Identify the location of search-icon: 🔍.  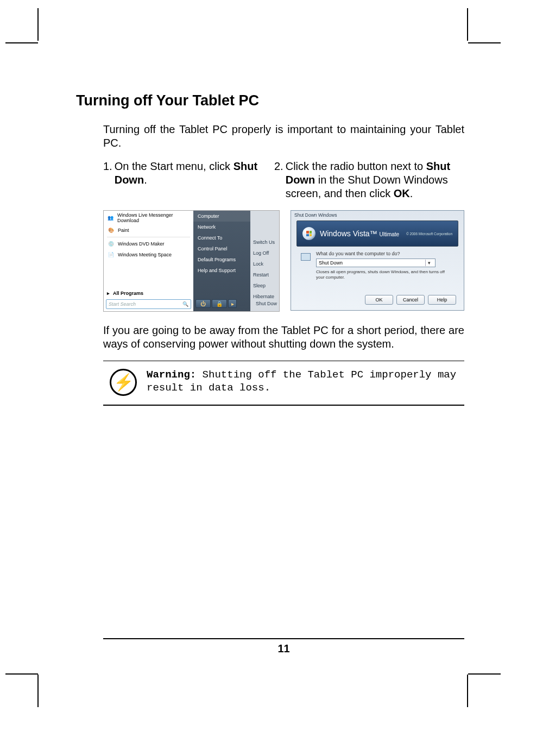
(186, 304).